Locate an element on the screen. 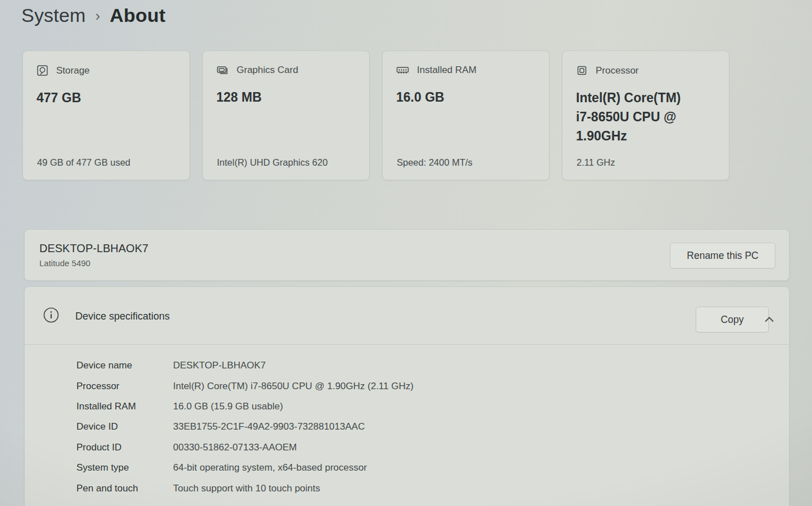  device-specifications-header: Device specifications Copy is located at coordinates (407, 316).